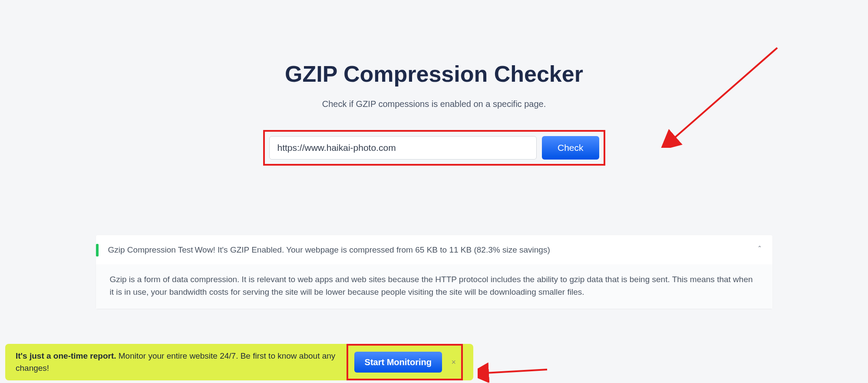  I want to click on page-subtitle: Check if GZIP compessions is enabled on …, so click(434, 104).